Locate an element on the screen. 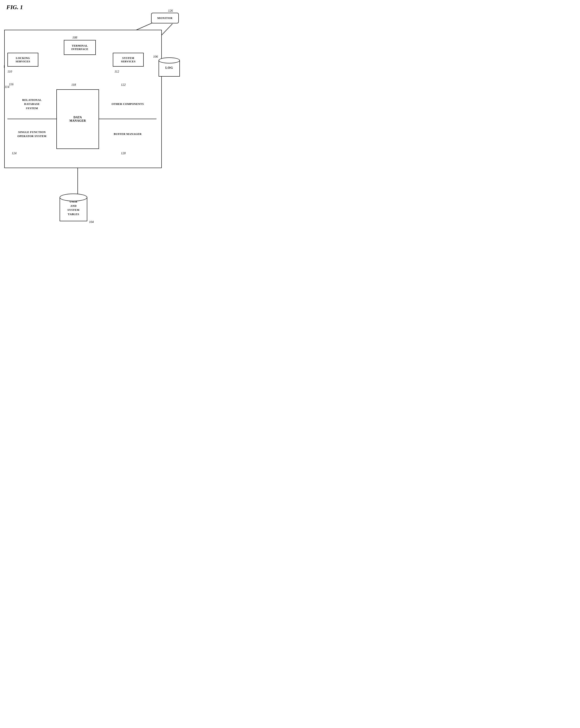  rds-box: RELATIONALDATABASESYSTEM is located at coordinates (32, 104).